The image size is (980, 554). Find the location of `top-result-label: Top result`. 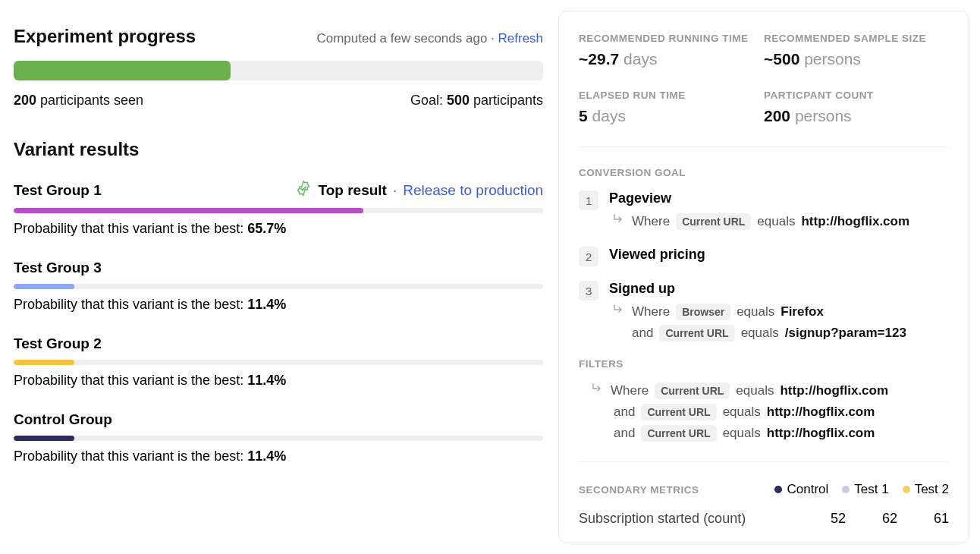

top-result-label: Top result is located at coordinates (352, 190).